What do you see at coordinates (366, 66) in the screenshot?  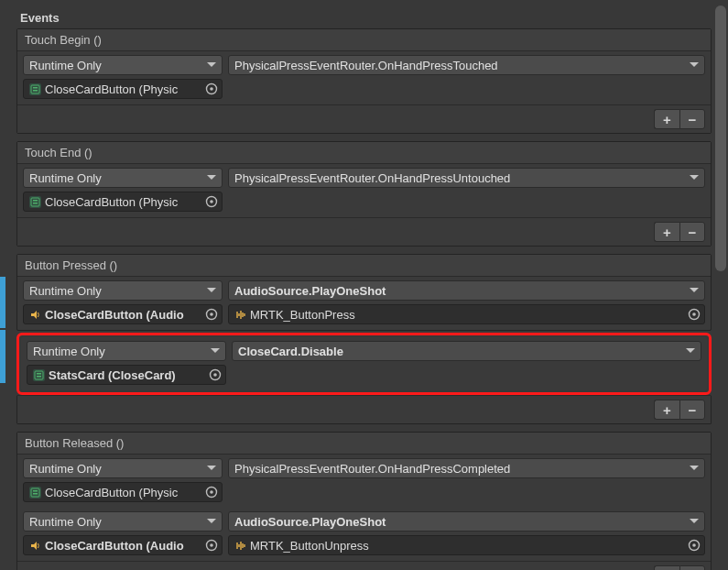 I see `function-label: PhysicalPressEventRouter.OnHandPressTouc…` at bounding box center [366, 66].